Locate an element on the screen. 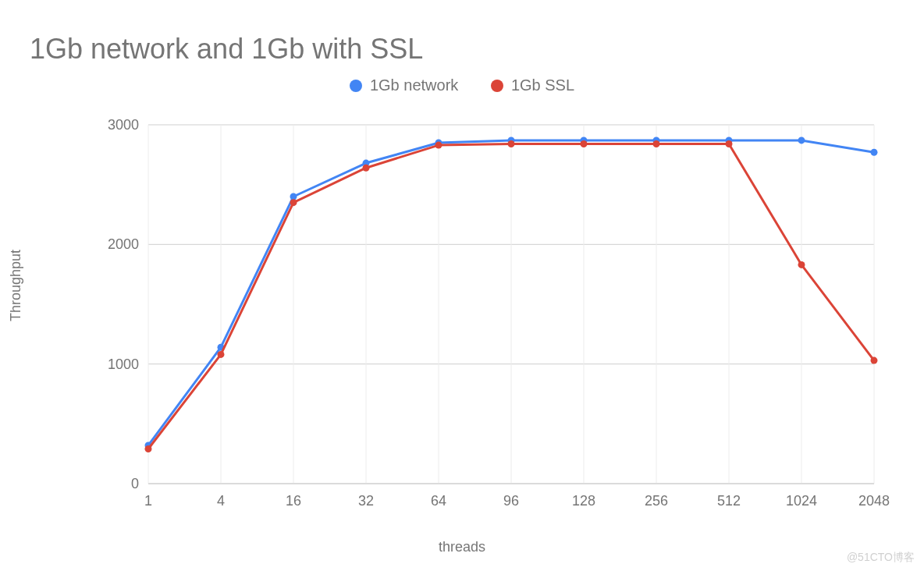  svg-text: 3000 is located at coordinates (123, 125).